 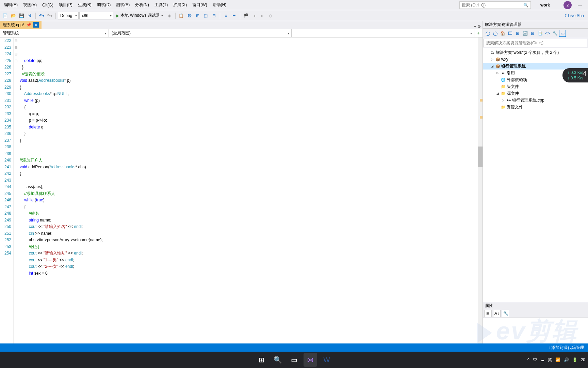 What do you see at coordinates (30, 5) in the screenshot?
I see `menu-view: 视图(V)` at bounding box center [30, 5].